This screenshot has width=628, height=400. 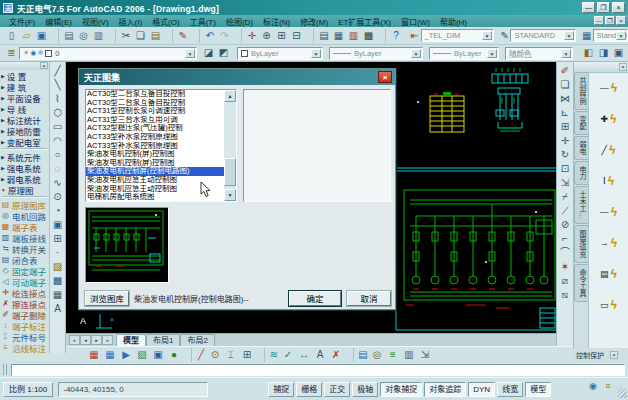 What do you see at coordinates (230, 172) in the screenshot?
I see `scrollbar-thumb` at bounding box center [230, 172].